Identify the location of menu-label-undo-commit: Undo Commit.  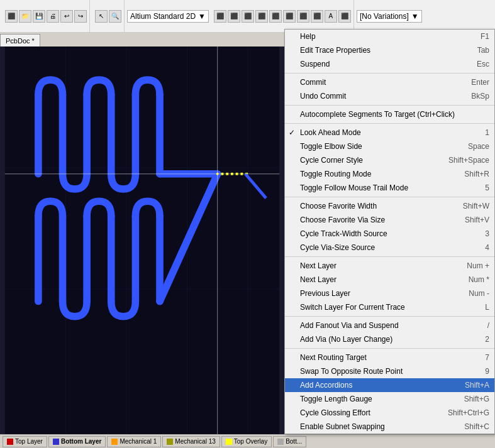
(379, 96).